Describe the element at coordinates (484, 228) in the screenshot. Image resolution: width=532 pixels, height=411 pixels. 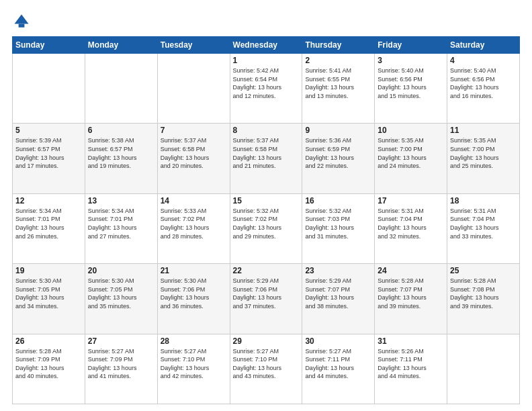
I see `calendar-day-18: 18Sunrise: 5:31 AM Sunset: 7:04 PM Dayli…` at that location.